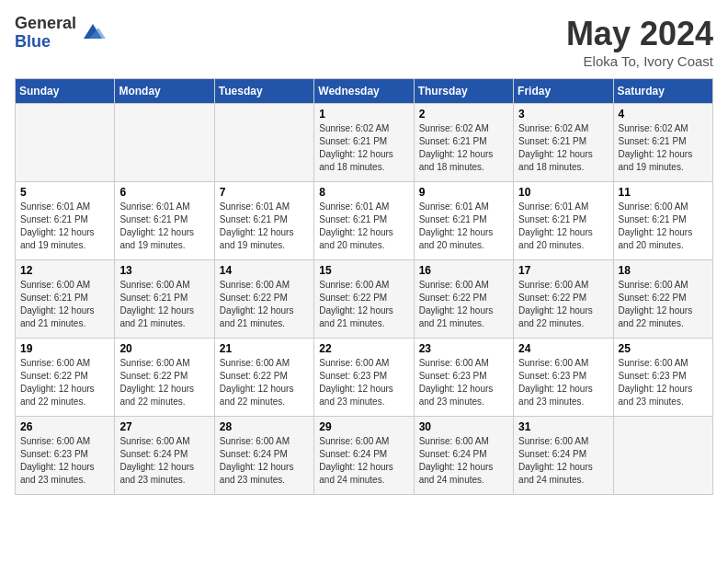 This screenshot has width=728, height=563. What do you see at coordinates (563, 377) in the screenshot?
I see `day-cell: 24Sunrise: 6:00 AM Sunset: 6:23 PM Dayli…` at bounding box center [563, 377].